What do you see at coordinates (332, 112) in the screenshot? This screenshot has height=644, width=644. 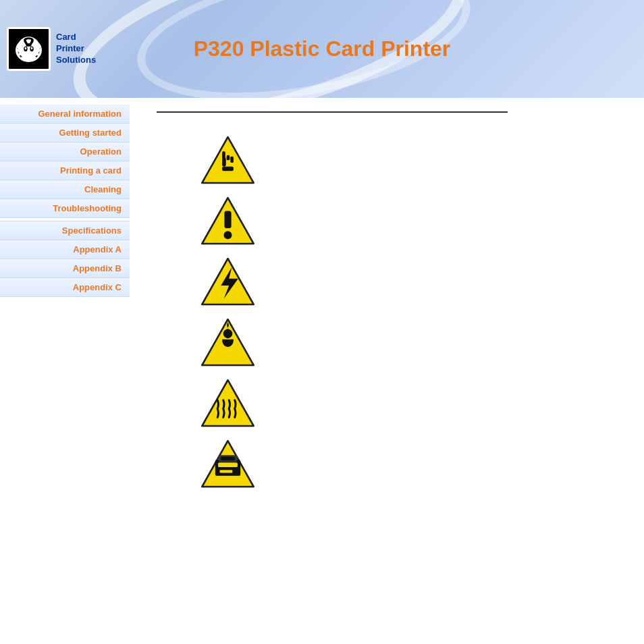 I see `divider` at bounding box center [332, 112].